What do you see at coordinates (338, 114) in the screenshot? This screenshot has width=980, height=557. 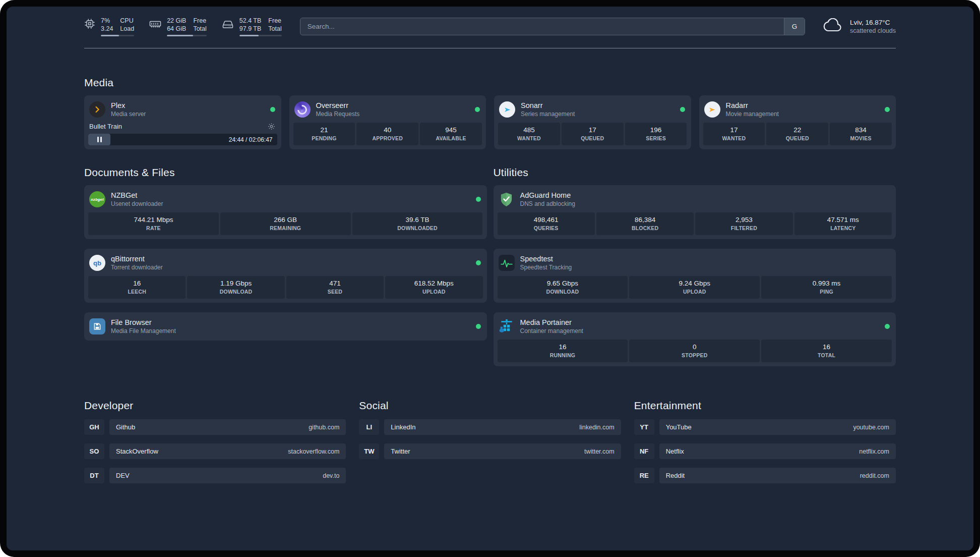 I see `overseerr-desc: Media Requests` at bounding box center [338, 114].